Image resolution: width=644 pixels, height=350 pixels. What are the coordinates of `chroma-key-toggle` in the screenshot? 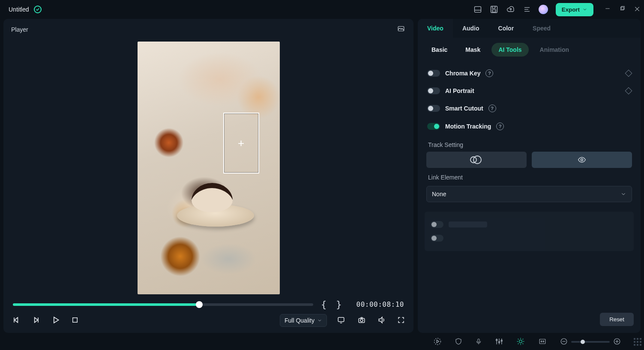 It's located at (434, 73).